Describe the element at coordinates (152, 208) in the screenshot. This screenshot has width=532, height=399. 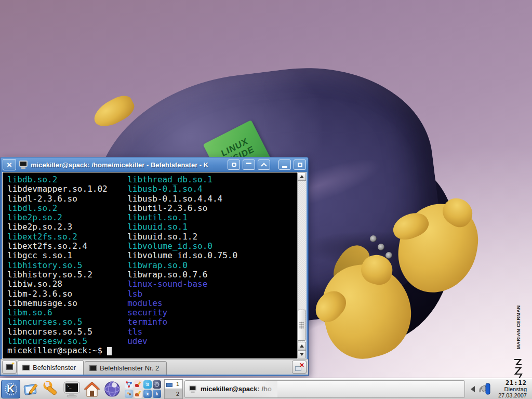
I see `terminal-line: libdl.so.2libutil-2.3.6.so` at that location.